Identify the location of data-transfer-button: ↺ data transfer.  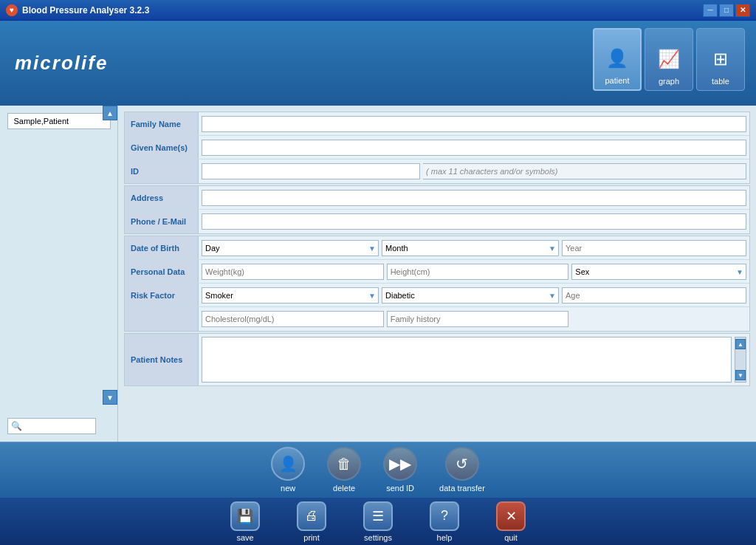
(462, 470).